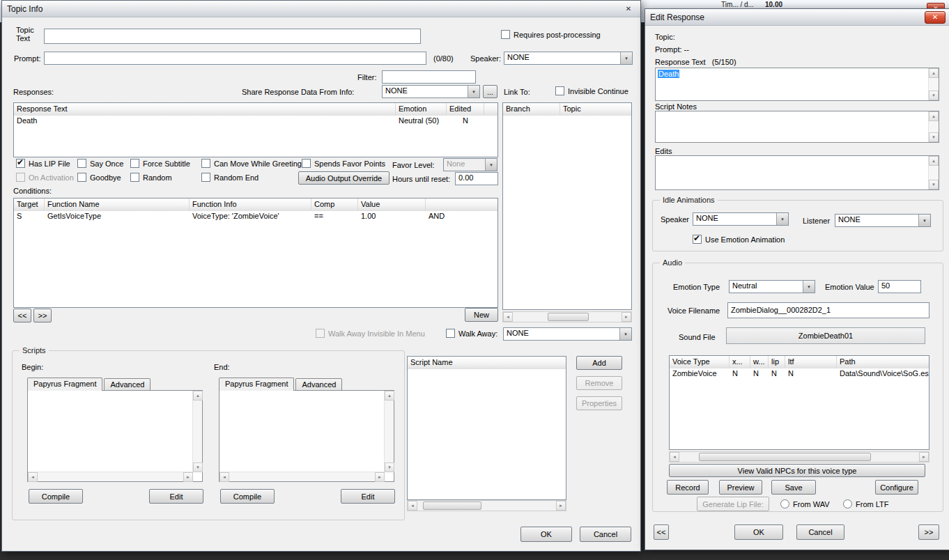  Describe the element at coordinates (934, 173) in the screenshot. I see `edits-vscrollbar` at that location.